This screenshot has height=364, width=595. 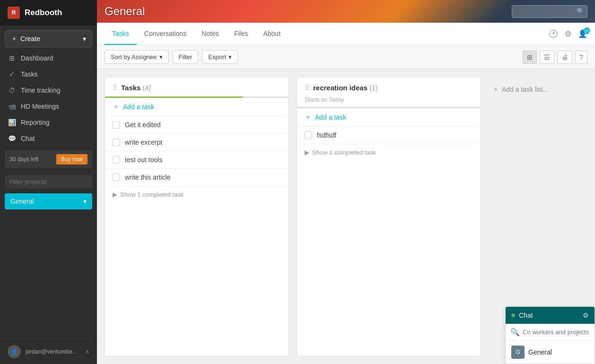 I want to click on plus-icon: ＋, so click(x=496, y=89).